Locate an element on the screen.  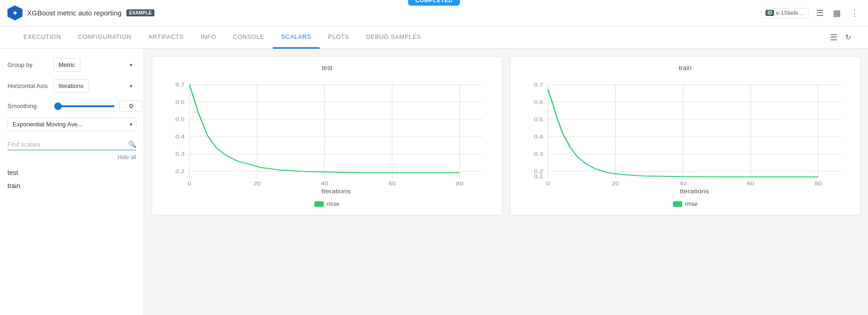
train-chart-title: train is located at coordinates (686, 68).